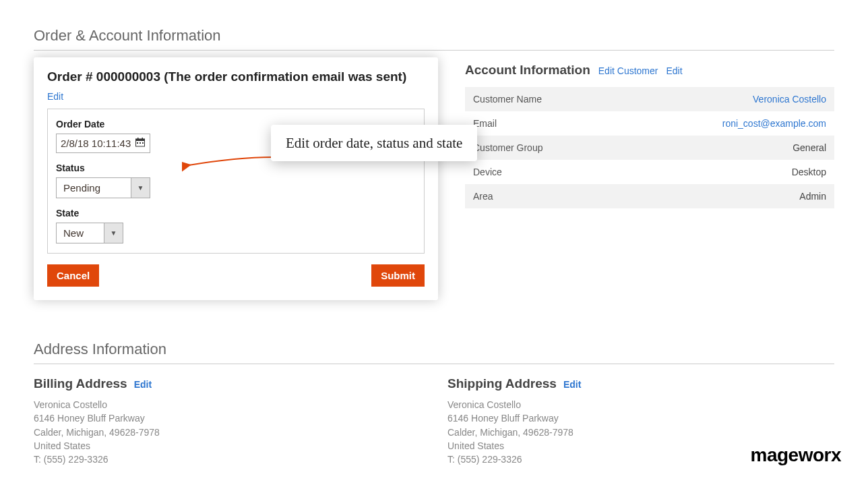 The height and width of the screenshot is (491, 868). Describe the element at coordinates (227, 432) in the screenshot. I see `billing-address-body: Veronica Costello 6146 Honey Bluff Parkw…` at that location.